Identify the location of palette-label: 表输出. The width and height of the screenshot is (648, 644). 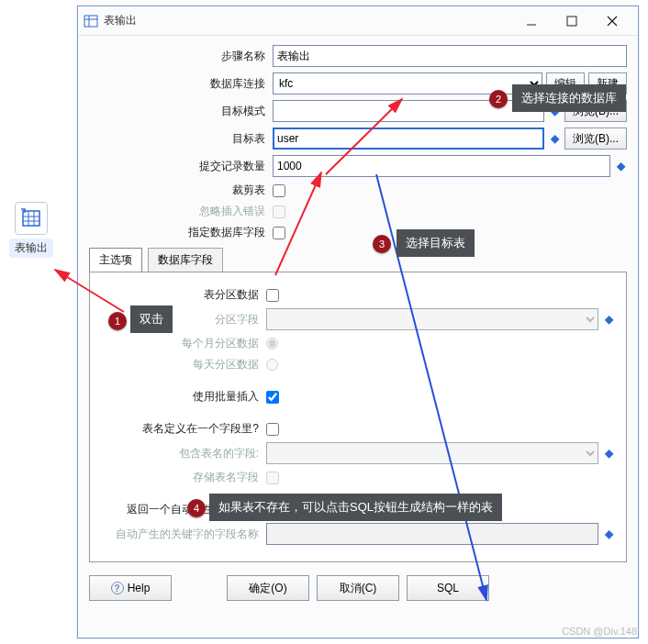
(31, 248).